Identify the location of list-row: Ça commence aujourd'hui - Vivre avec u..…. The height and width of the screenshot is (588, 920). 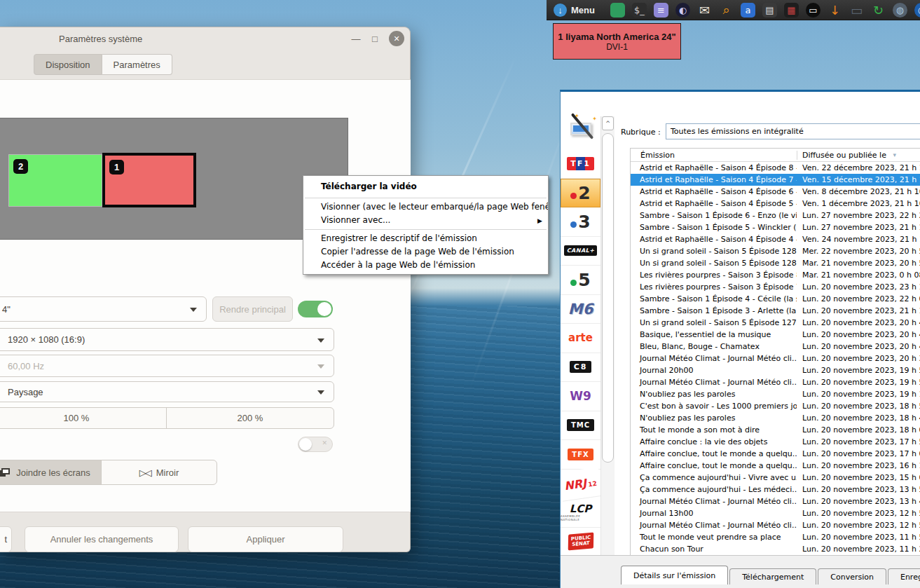
(775, 478).